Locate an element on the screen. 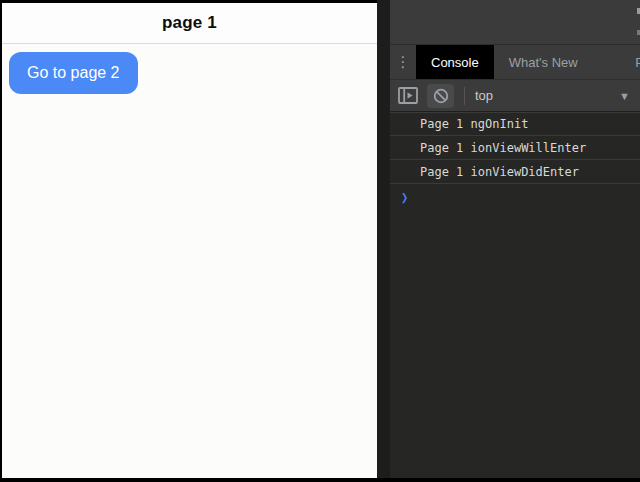 The height and width of the screenshot is (482, 640). console-prompt: ❯ is located at coordinates (515, 197).